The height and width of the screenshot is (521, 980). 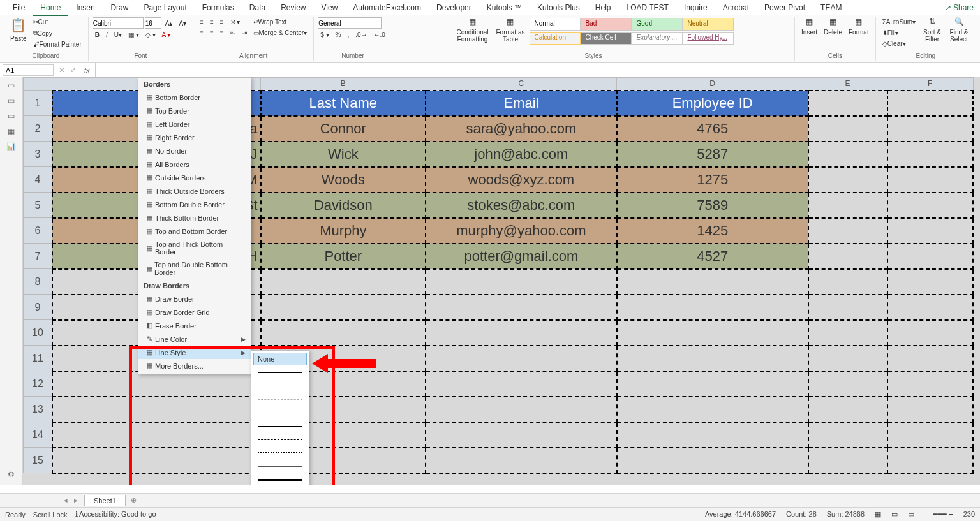 I want to click on ribbon-tab: Review, so click(x=293, y=8).